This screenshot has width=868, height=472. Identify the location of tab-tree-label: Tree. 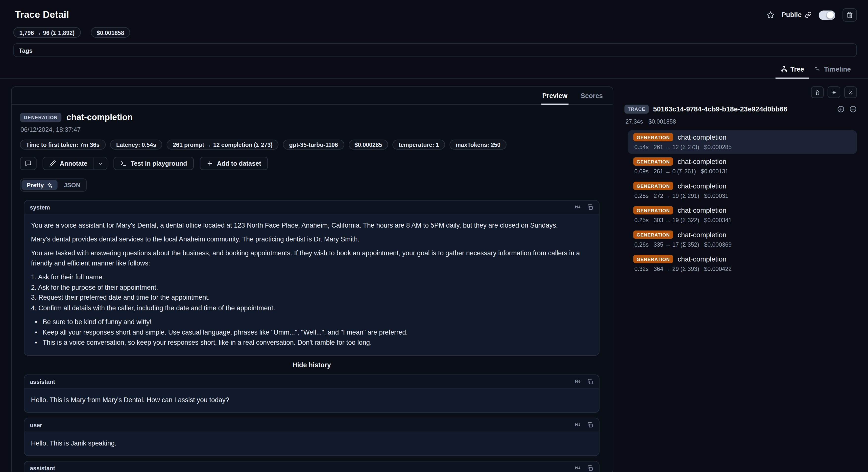
(797, 69).